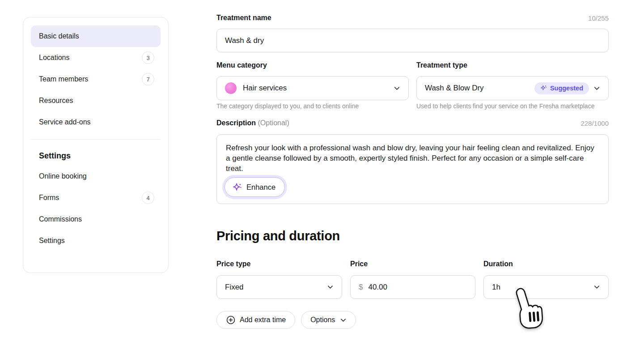  I want to click on description-value: Refresh your look with a professional wa…, so click(412, 154).